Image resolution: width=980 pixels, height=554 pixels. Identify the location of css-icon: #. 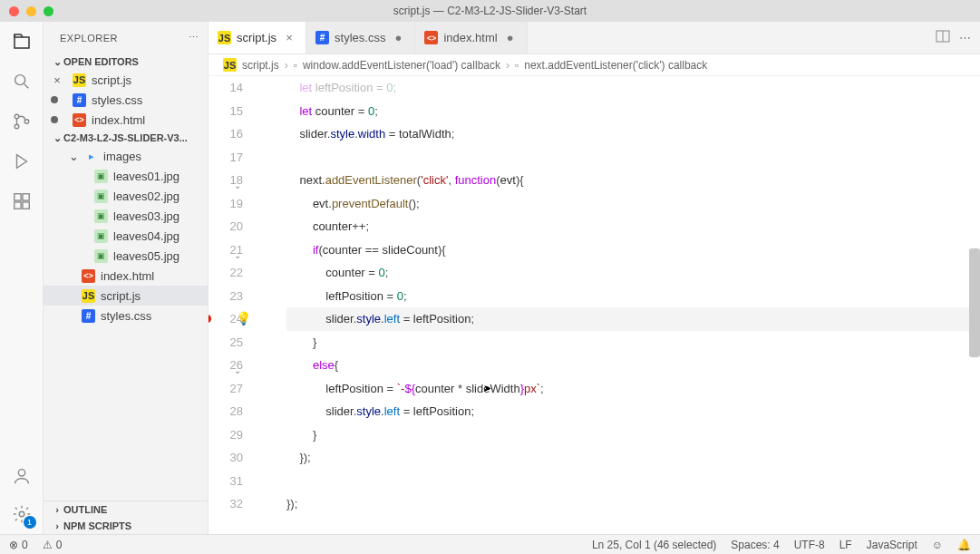
(89, 316).